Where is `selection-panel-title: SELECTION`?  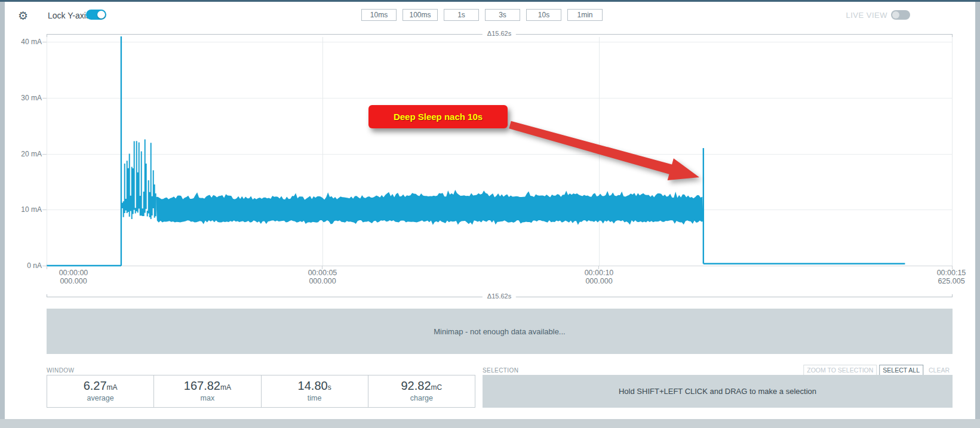 selection-panel-title: SELECTION is located at coordinates (500, 370).